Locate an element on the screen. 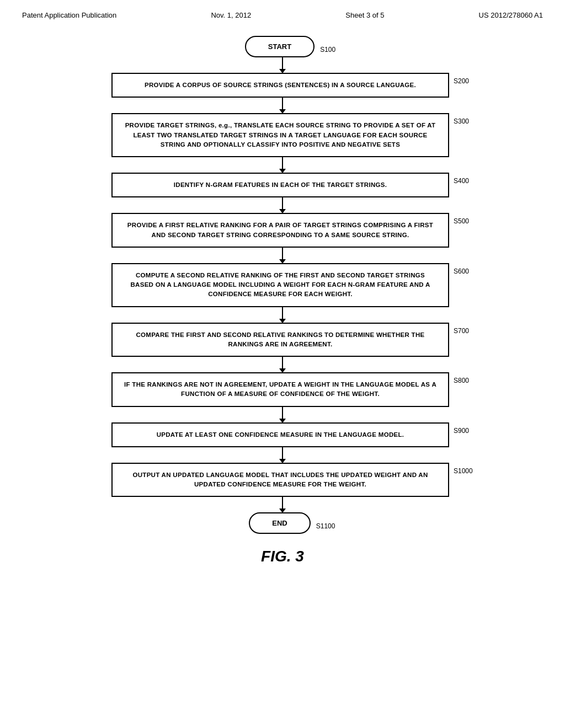  page-header: Patent Application Publication Nov. 1, 2… is located at coordinates (282, 15).